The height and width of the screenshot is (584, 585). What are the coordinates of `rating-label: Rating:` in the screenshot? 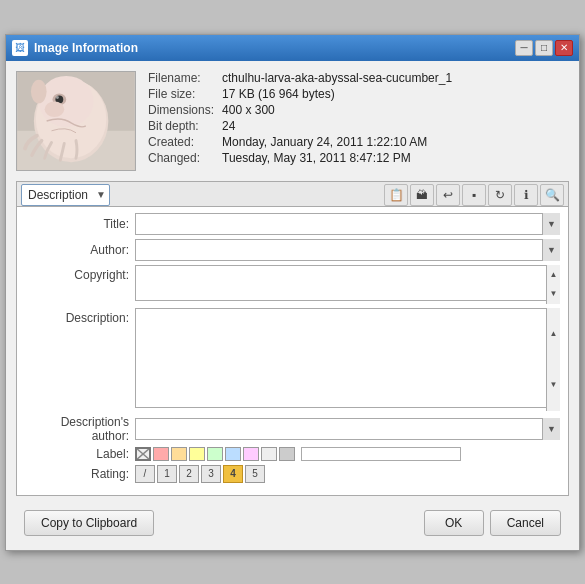 It's located at (80, 474).